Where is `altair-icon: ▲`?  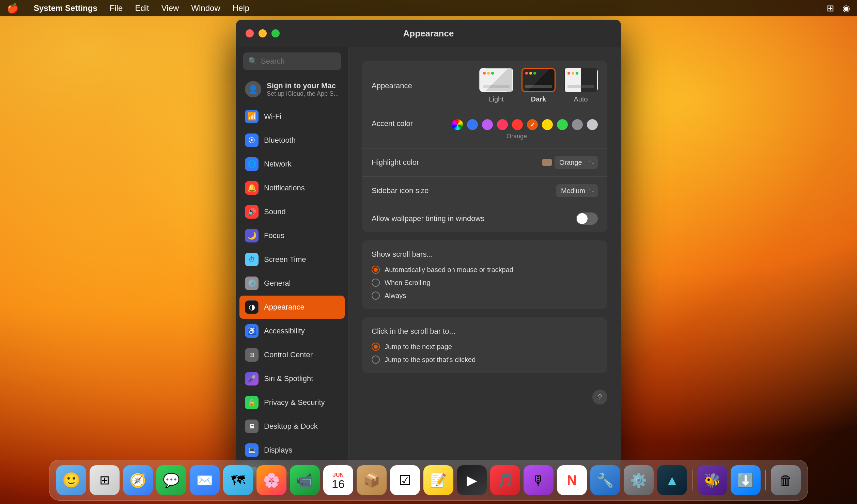
altair-icon: ▲ is located at coordinates (672, 480).